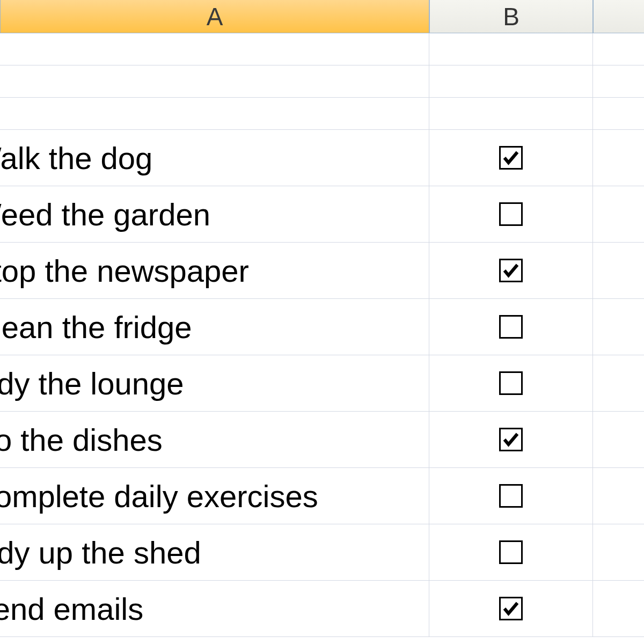 This screenshot has width=644, height=644. Describe the element at coordinates (618, 114) in the screenshot. I see `cell-c3` at that location.